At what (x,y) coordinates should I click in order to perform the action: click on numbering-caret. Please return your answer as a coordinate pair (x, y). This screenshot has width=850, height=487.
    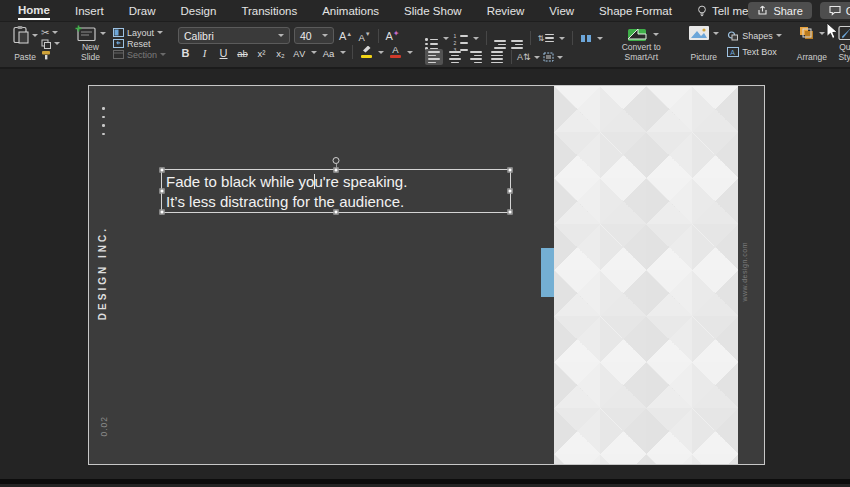
    Looking at the image, I should click on (476, 38).